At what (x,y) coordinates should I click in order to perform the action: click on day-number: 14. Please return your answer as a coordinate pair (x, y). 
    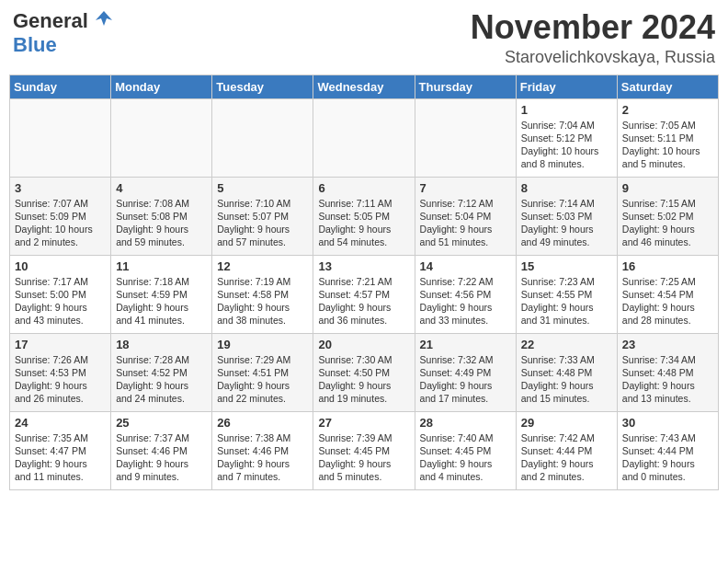
    Looking at the image, I should click on (465, 267).